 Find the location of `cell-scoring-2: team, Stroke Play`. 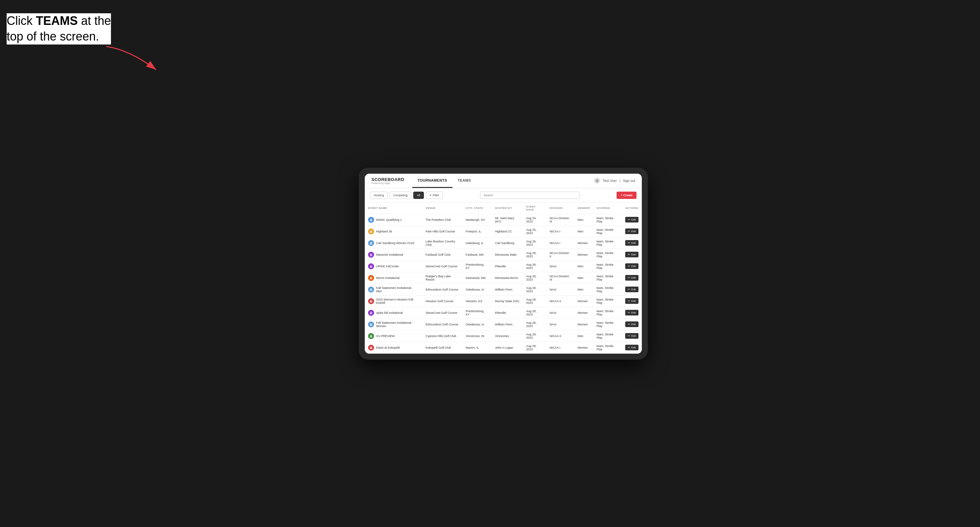

cell-scoring-2: team, Stroke Play is located at coordinates (608, 243).